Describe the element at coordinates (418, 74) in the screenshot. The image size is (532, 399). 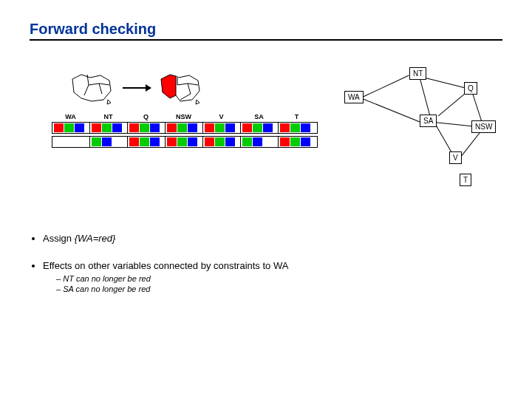
I see `node-nt: NT` at that location.